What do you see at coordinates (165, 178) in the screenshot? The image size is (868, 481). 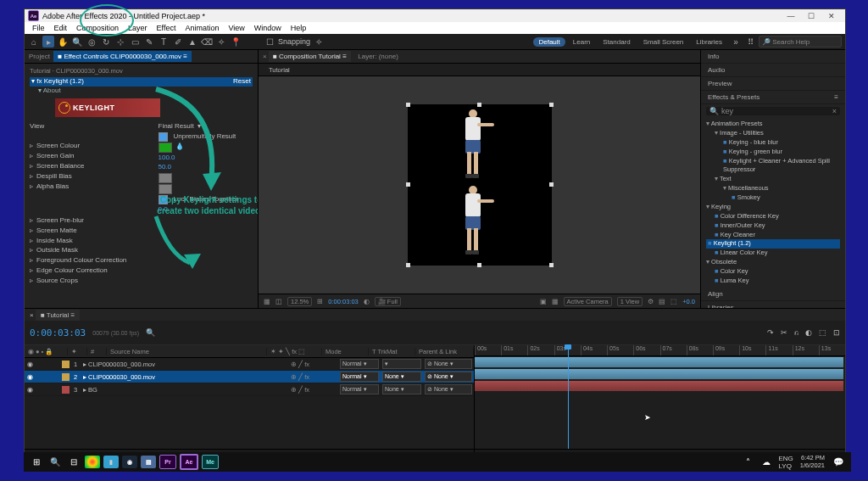 I see `despill-chip` at bounding box center [165, 178].